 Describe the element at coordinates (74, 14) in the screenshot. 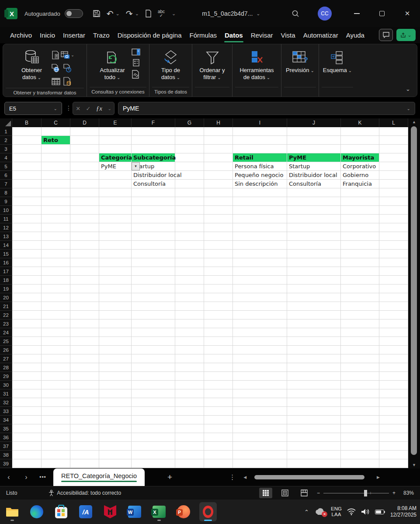

I see `autosave-toggle` at that location.